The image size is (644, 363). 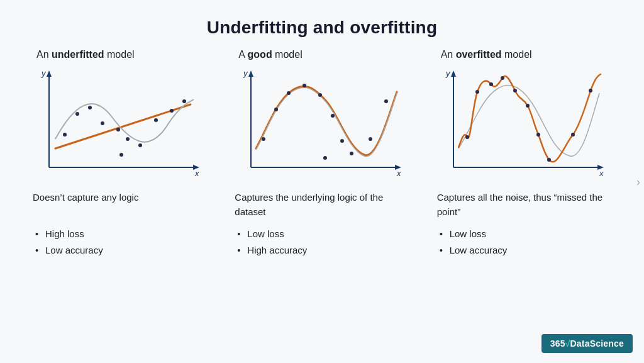 What do you see at coordinates (270, 55) in the screenshot?
I see `panel-good-title: A good model` at bounding box center [270, 55].